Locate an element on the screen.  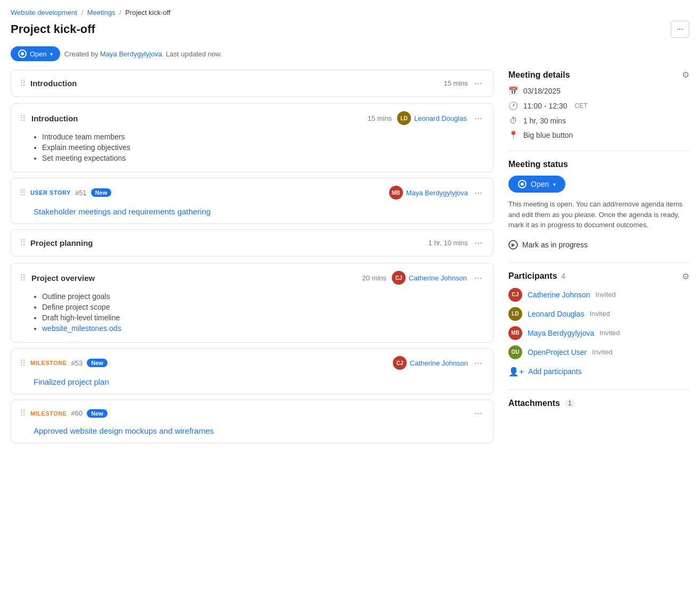
participant-mb-link: Maya Berdygylyjova is located at coordinates (561, 333).